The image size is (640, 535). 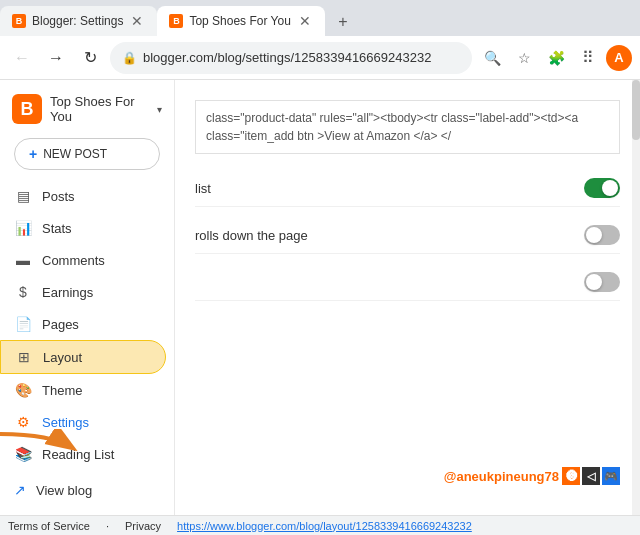 I want to click on toggle-label-2: rolls down the page, so click(x=252, y=236).